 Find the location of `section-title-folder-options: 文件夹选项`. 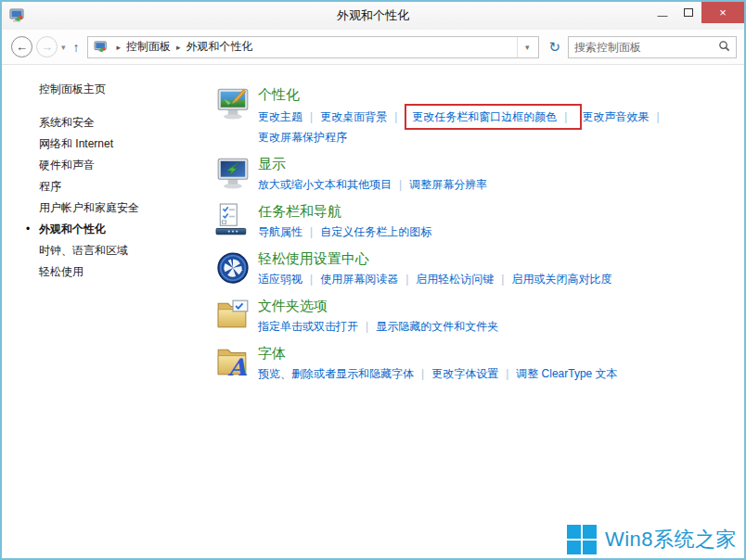

section-title-folder-options: 文件夹选项 is located at coordinates (293, 306).